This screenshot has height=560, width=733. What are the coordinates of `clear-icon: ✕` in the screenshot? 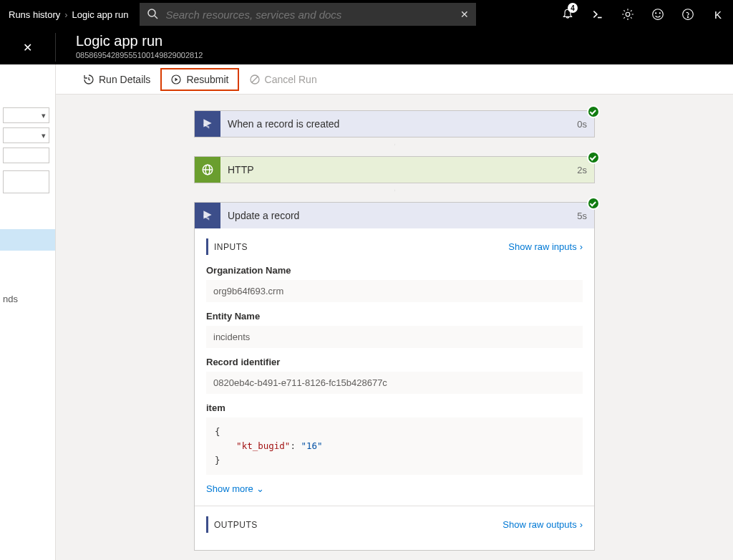 It's located at (465, 14).